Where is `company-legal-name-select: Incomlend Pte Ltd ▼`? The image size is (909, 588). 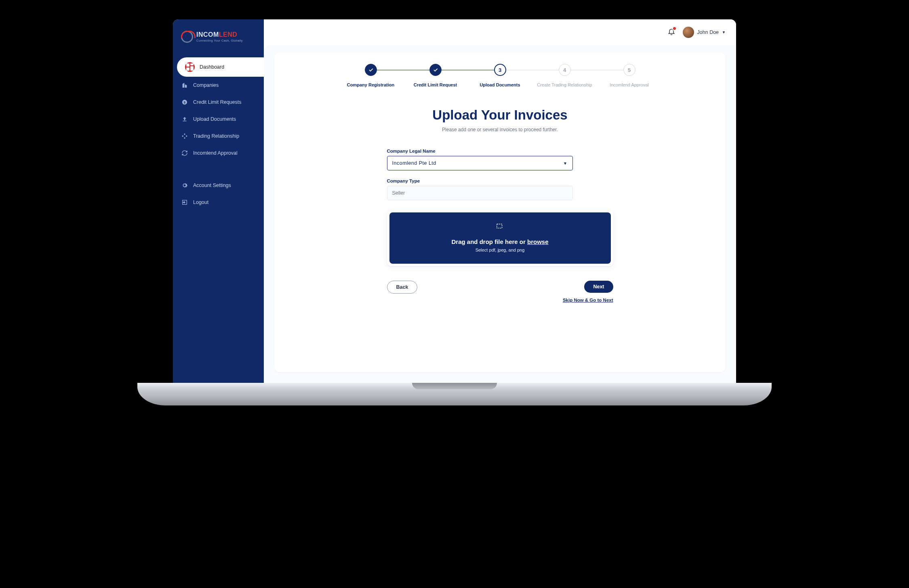
company-legal-name-select: Incomlend Pte Ltd ▼ is located at coordinates (480, 163).